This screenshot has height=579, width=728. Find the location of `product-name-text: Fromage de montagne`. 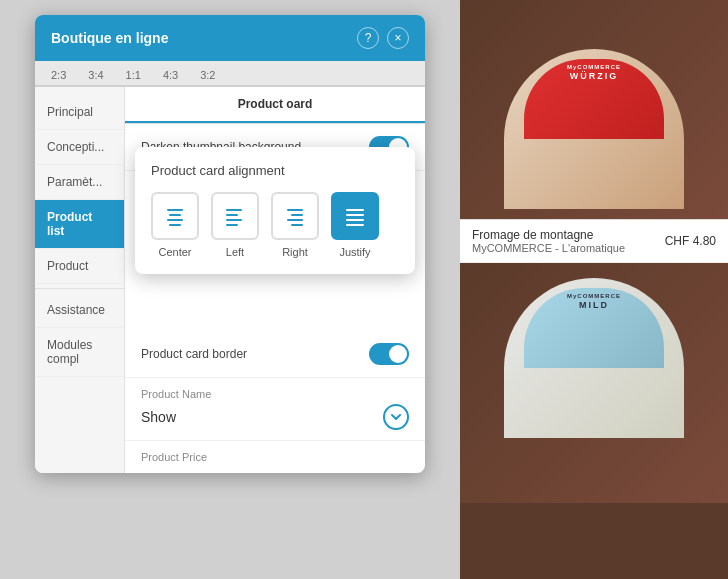

product-name-text: Fromage de montagne is located at coordinates (548, 235).